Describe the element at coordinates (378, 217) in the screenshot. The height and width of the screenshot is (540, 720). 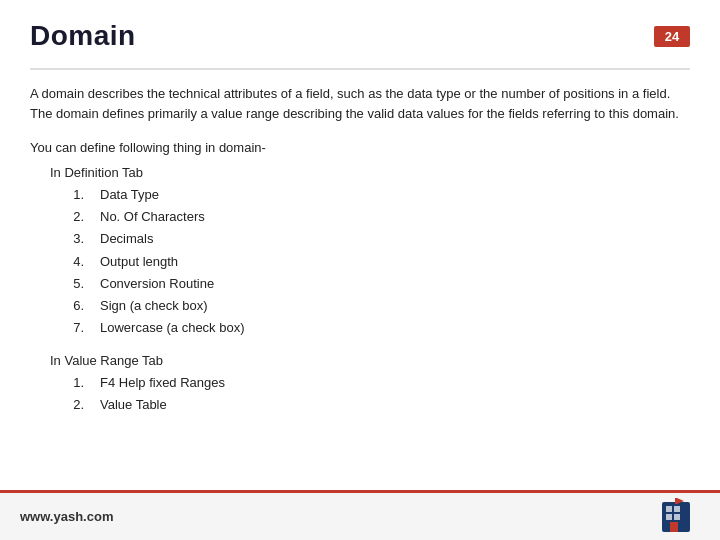
I see `list-item: 2.No. Of Characters` at that location.